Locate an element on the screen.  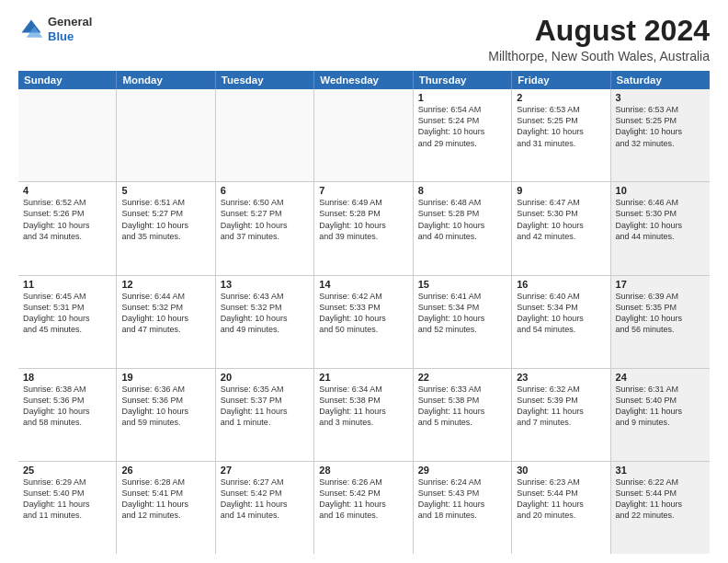
cell-info: Sunrise: 6:54 AM Sunset: 5:24 PM Dayligh… is located at coordinates (462, 127).